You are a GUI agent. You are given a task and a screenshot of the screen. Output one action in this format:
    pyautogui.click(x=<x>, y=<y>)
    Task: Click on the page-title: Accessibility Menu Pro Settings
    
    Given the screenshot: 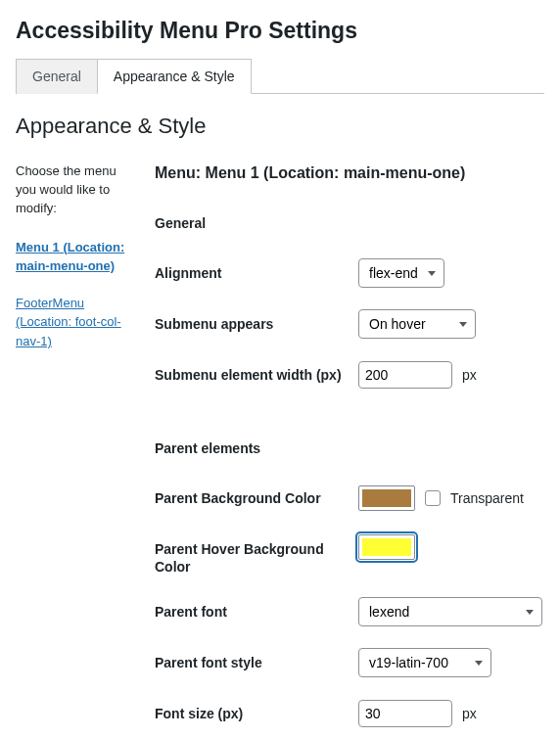 What is the action you would take?
    pyautogui.click(x=280, y=31)
    